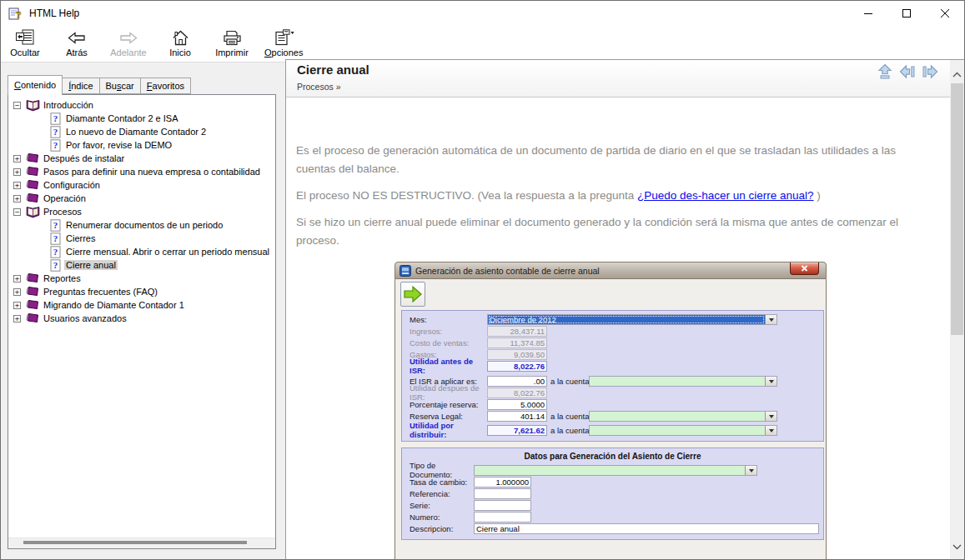  I want to click on tree-item: −Procesos, so click(142, 212).